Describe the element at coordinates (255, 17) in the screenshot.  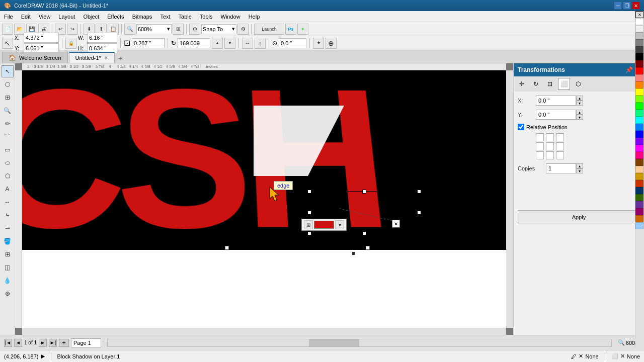
I see `menu-help: Help` at that location.